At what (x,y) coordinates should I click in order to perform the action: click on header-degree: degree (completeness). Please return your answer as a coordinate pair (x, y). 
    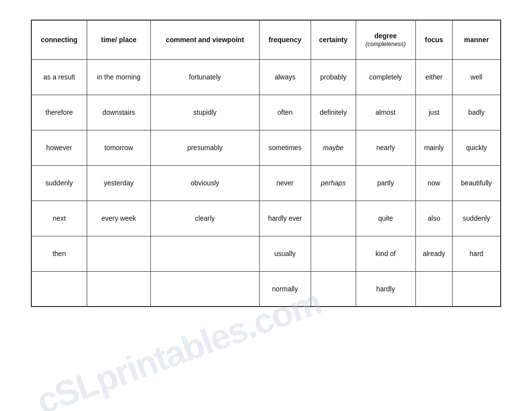
    Looking at the image, I should click on (386, 40).